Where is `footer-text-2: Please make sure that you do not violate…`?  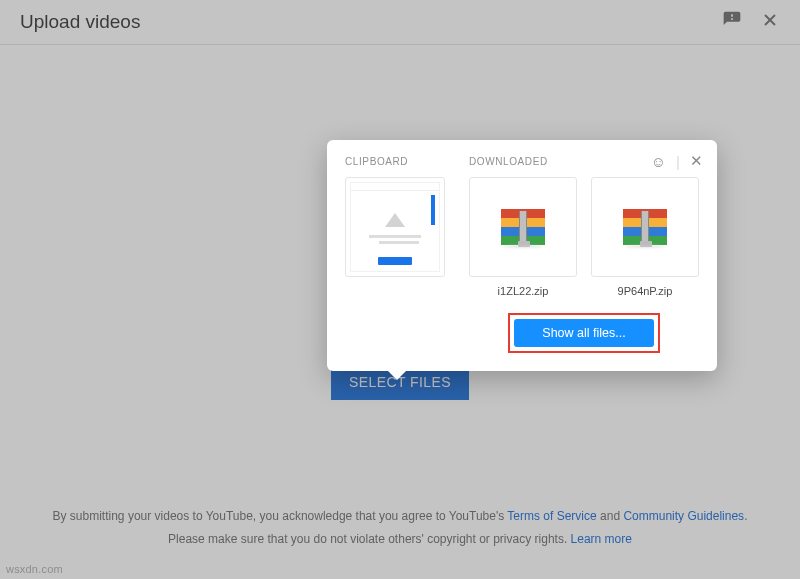
footer-text-2: Please make sure that you do not violate… is located at coordinates (370, 539).